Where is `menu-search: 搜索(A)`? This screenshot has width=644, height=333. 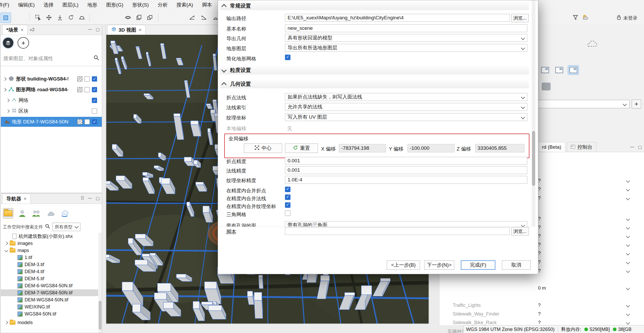 menu-search: 搜索(A) is located at coordinates (185, 5).